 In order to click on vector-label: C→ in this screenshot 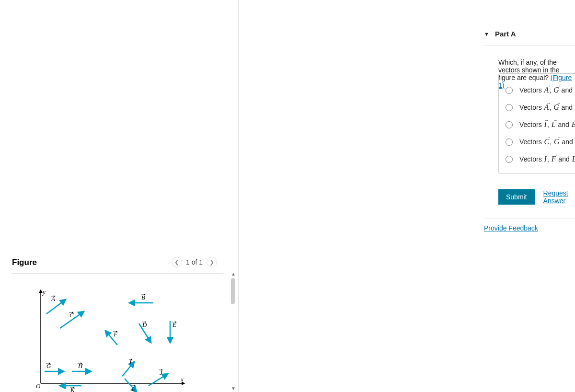, I will do `click(547, 142)`.